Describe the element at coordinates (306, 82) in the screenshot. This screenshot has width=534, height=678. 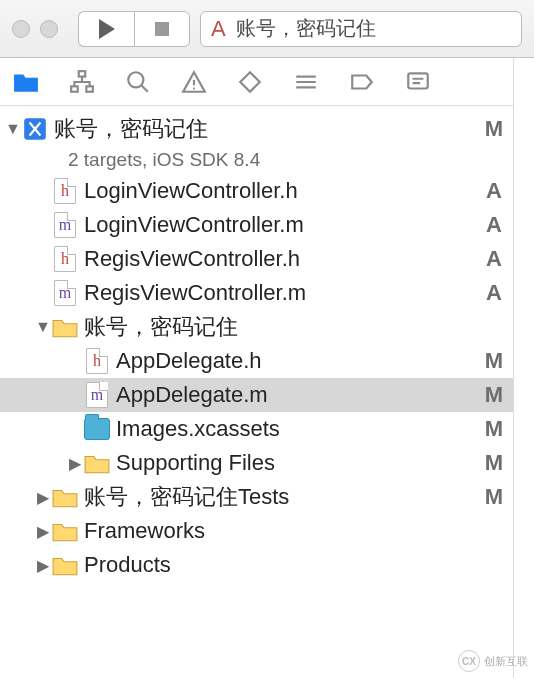
I see `gauge-icon` at that location.